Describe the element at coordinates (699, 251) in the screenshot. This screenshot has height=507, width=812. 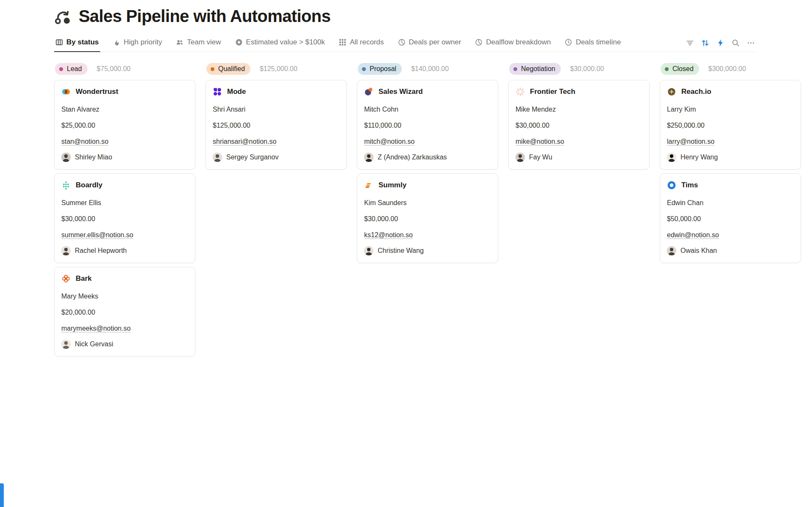
I see `owner-name: Owais Khan` at that location.